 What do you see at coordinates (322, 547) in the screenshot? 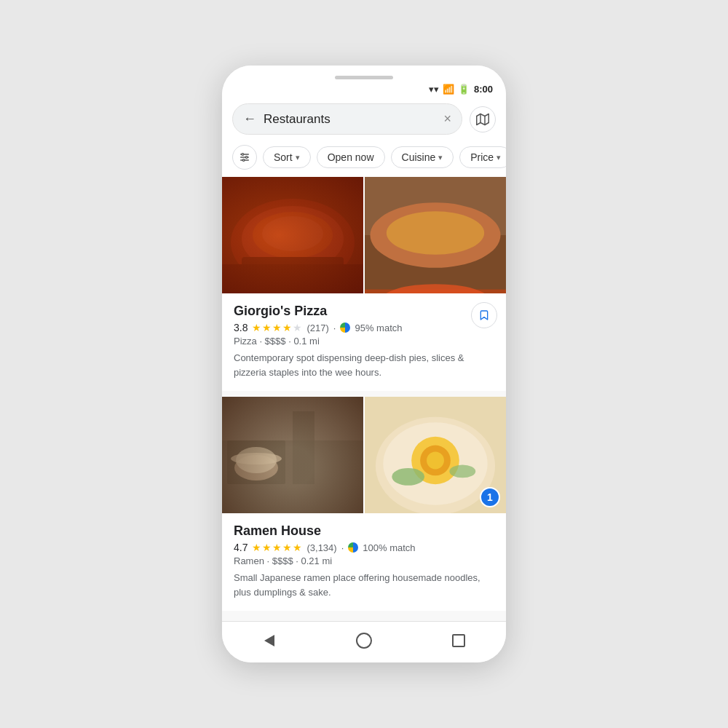
I see `ramen-review-count: (3,134)` at bounding box center [322, 547].